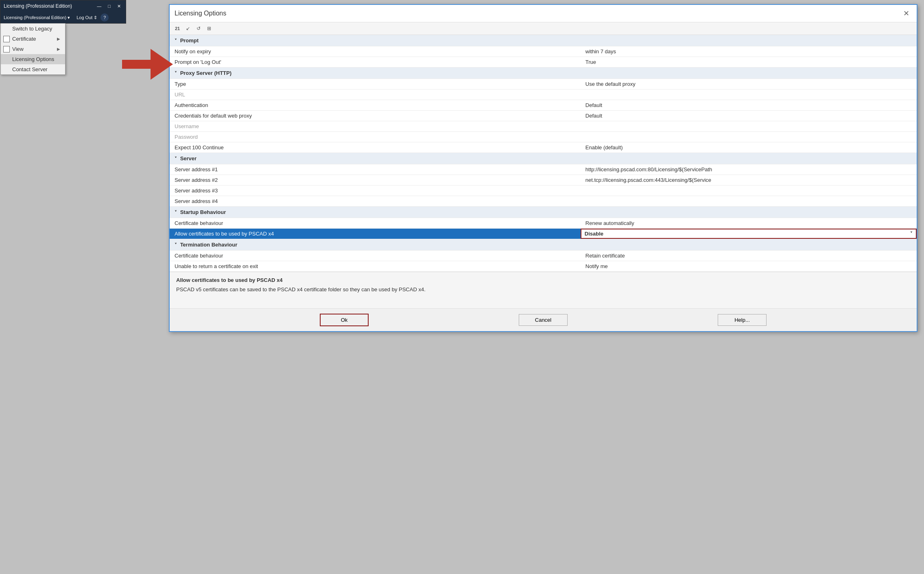 The height and width of the screenshot is (574, 924). Describe the element at coordinates (749, 148) in the screenshot. I see `expect100-value: Enable (default)` at that location.